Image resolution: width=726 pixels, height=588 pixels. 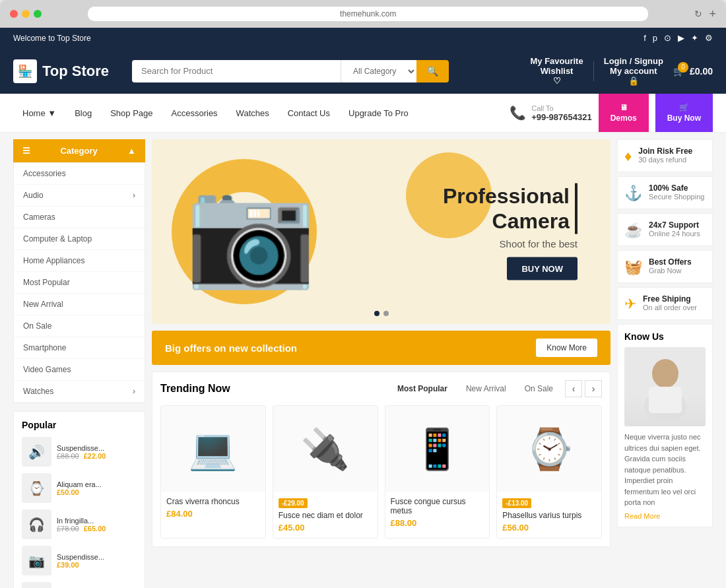 I want to click on feature-sub-4: Grab Now, so click(x=671, y=271).